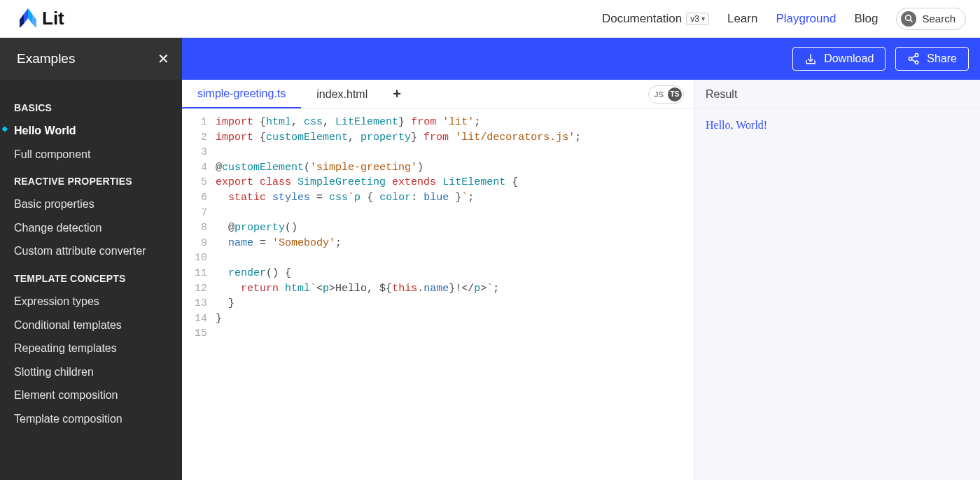 This screenshot has height=480, width=980. I want to click on line-number: 6, so click(199, 198).